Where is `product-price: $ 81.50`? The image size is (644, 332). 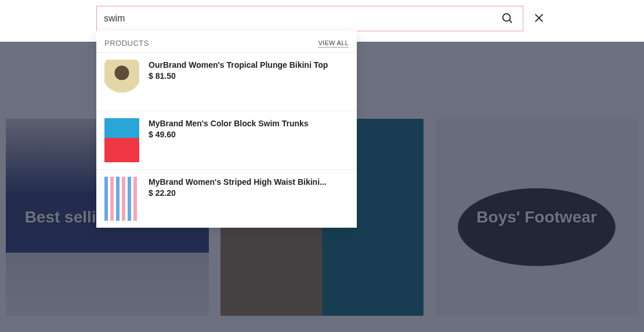
product-price: $ 81.50 is located at coordinates (238, 76).